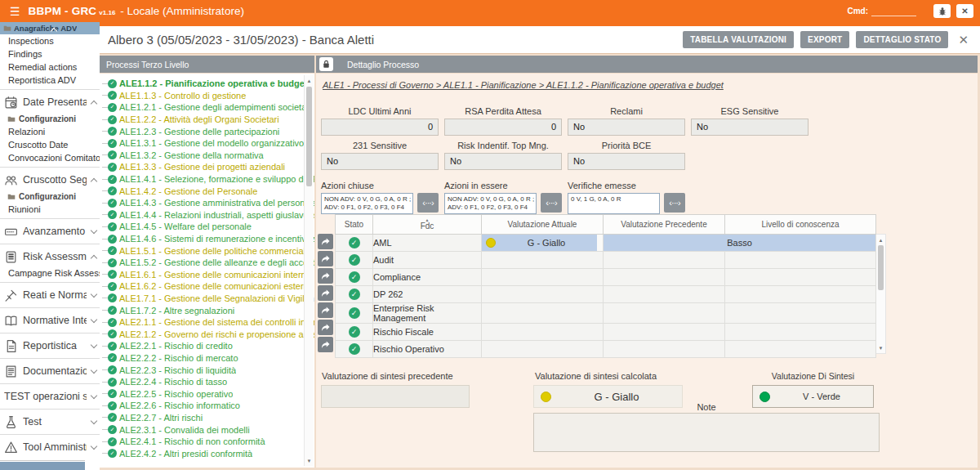 The image size is (980, 470). Describe the element at coordinates (893, 11) in the screenshot. I see `cmd-input` at that location.